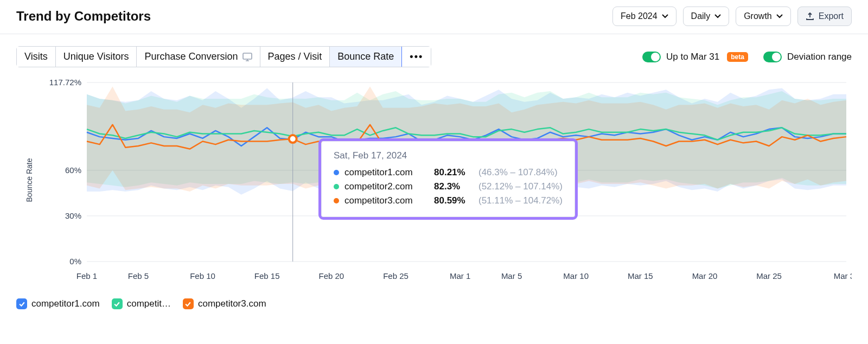  Describe the element at coordinates (644, 16) in the screenshot. I see `date-range-dropdown: Feb 2024` at that location.